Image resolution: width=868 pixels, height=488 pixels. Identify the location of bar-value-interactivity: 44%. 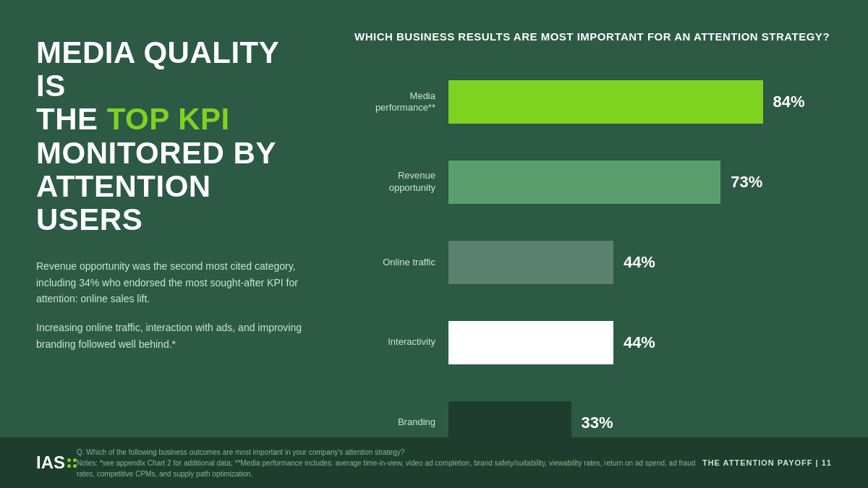
(639, 343).